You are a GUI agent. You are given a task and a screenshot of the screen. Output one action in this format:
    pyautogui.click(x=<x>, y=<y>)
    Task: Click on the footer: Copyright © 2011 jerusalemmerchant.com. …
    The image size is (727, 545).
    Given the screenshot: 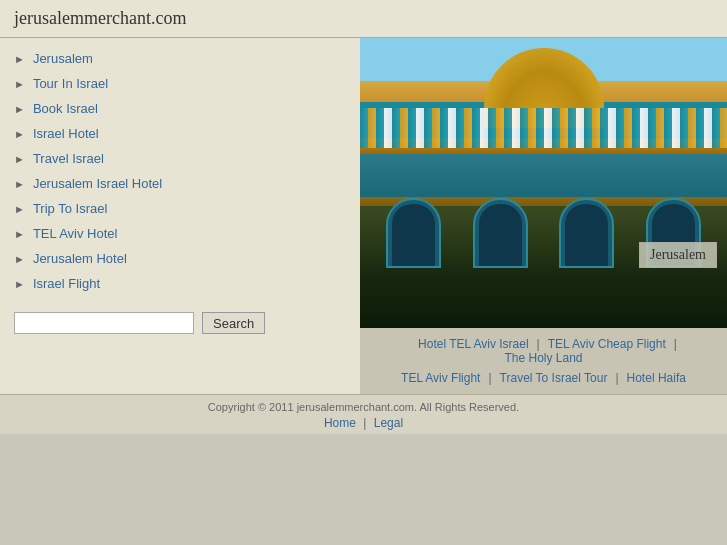 What is the action you would take?
    pyautogui.click(x=364, y=414)
    